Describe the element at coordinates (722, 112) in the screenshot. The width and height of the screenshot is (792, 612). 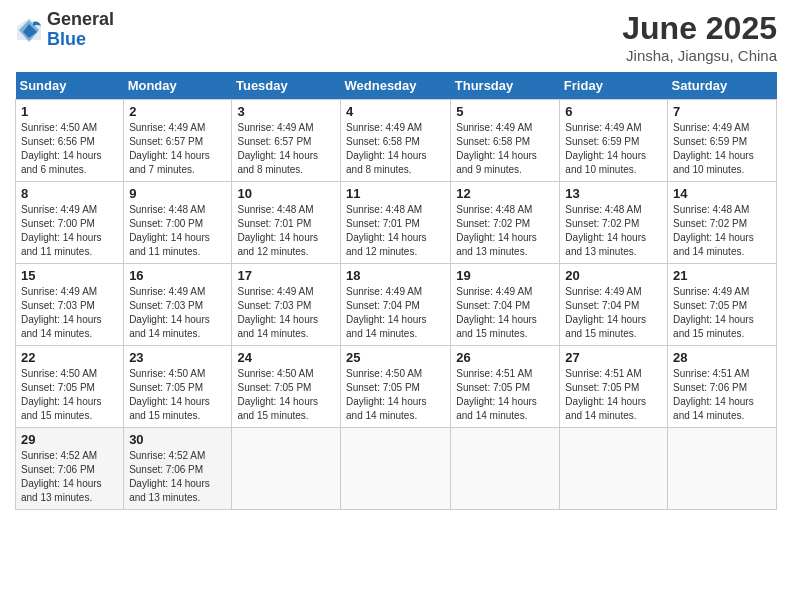
I see `day-number: 7` at that location.